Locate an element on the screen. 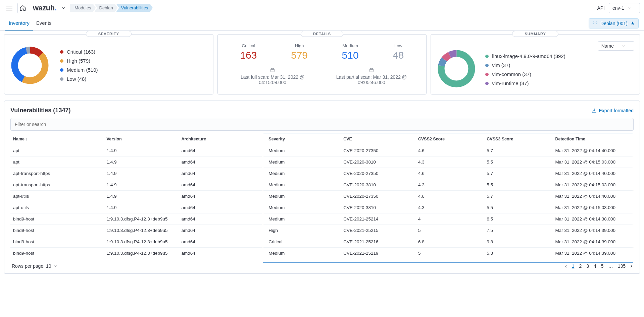 This screenshot has width=644, height=317. legend-label: Medium (510) is located at coordinates (83, 70).